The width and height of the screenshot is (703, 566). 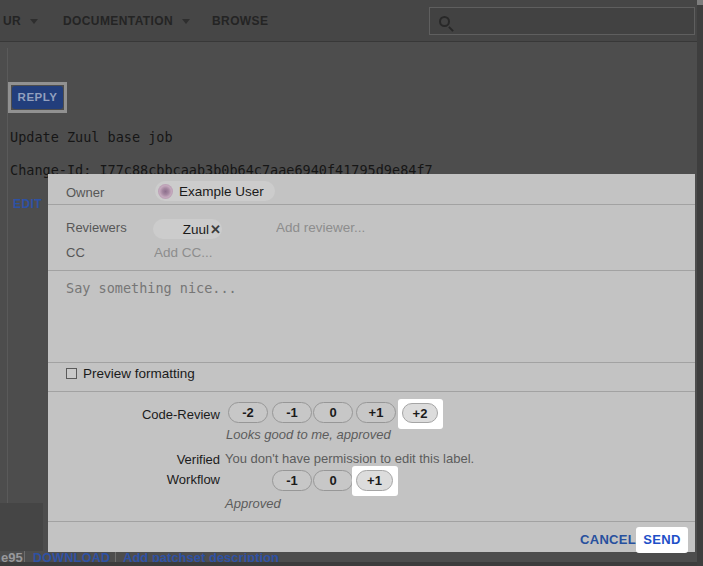 What do you see at coordinates (576, 22) in the screenshot?
I see `search-input` at bounding box center [576, 22].